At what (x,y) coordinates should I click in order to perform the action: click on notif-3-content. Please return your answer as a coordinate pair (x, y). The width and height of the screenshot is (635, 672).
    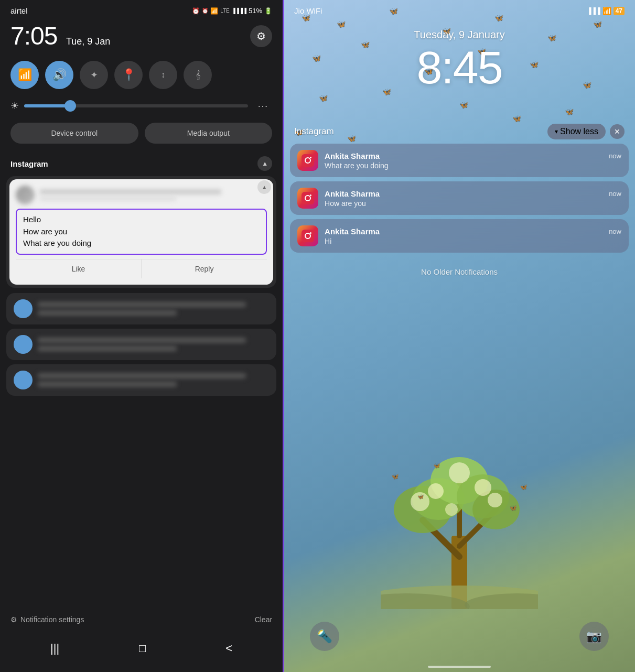
    Looking at the image, I should click on (153, 344).